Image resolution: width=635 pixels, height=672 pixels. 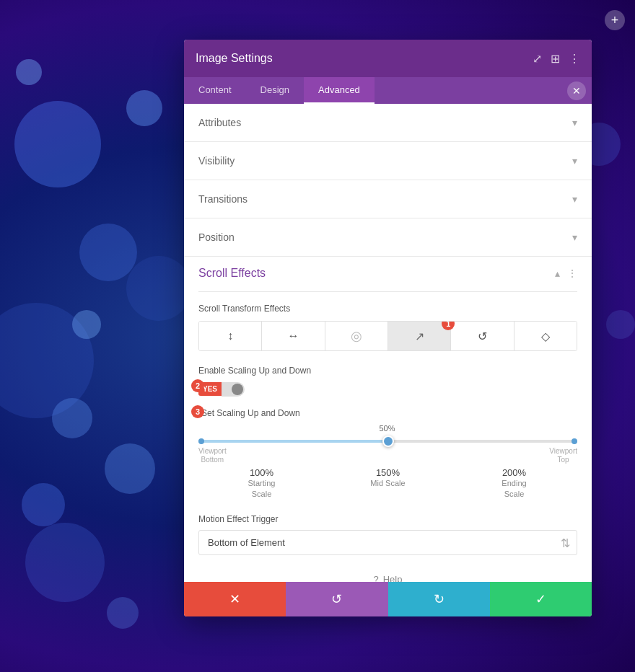 I want to click on slider-thumb, so click(x=388, y=441).